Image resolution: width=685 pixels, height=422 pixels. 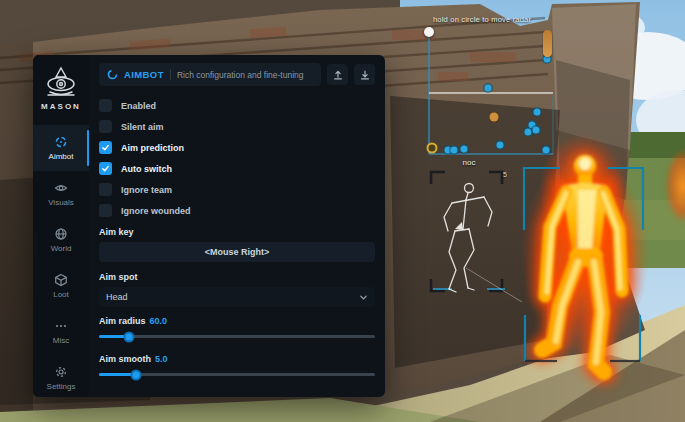 What do you see at coordinates (61, 88) in the screenshot?
I see `brand-logo: MASON` at bounding box center [61, 88].